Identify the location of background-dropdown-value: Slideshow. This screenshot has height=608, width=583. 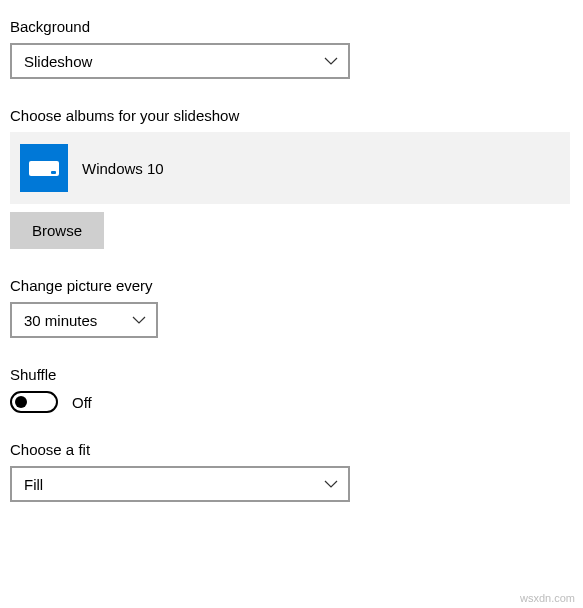
(58, 62).